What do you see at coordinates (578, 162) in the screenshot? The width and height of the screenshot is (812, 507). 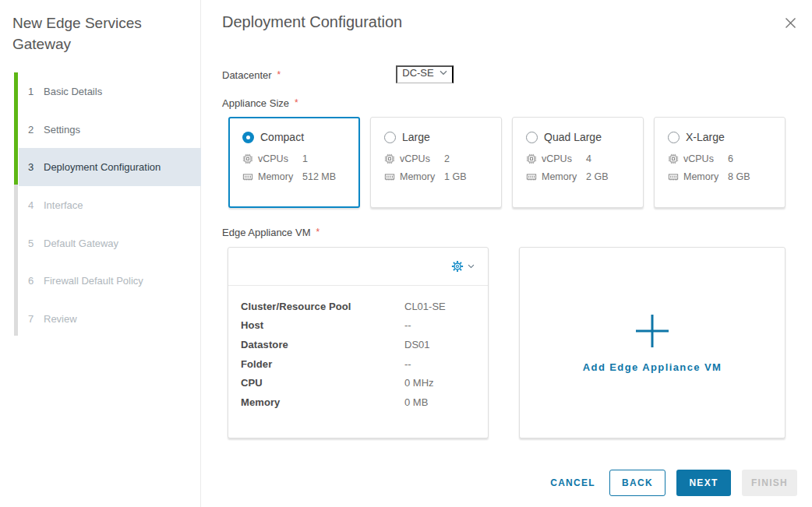 I see `size-card-quad-large: Quad Large vCPUs 4 Memory 2 GB` at bounding box center [578, 162].